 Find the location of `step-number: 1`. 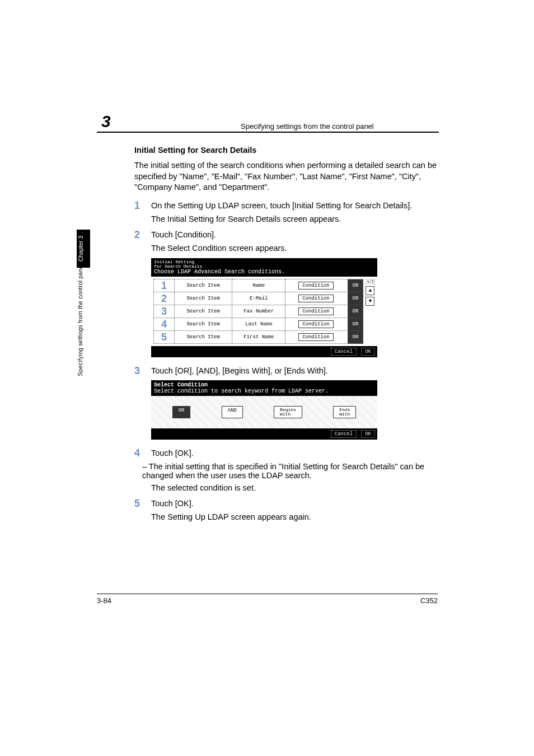

step-number: 1 is located at coordinates (143, 206).